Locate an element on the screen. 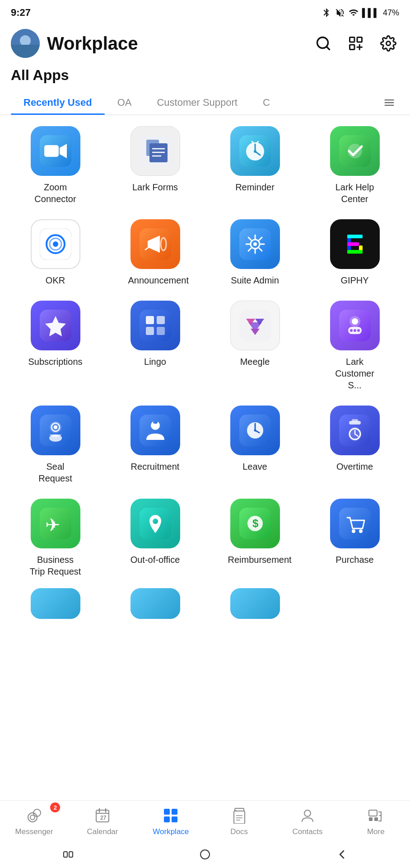 This screenshot has height=868, width=410. tab-customer-support: Customer Support is located at coordinates (197, 103).